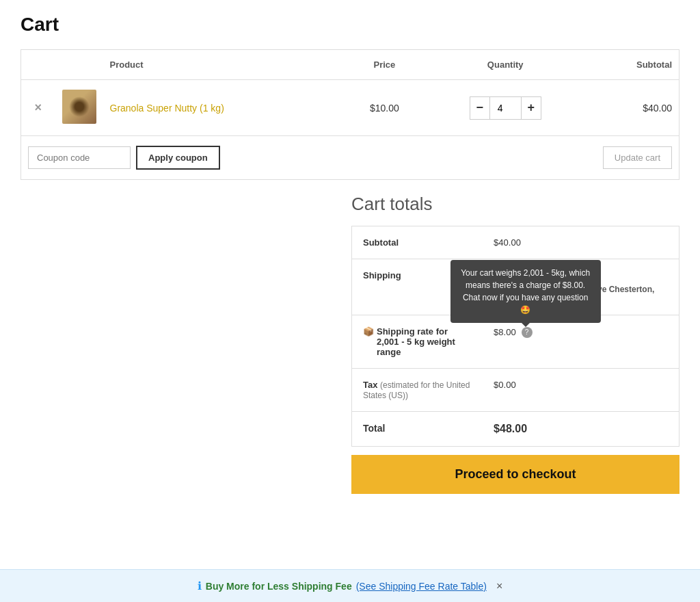 The image size is (700, 602). What do you see at coordinates (384, 108) in the screenshot?
I see `product-price: $10.00` at bounding box center [384, 108].